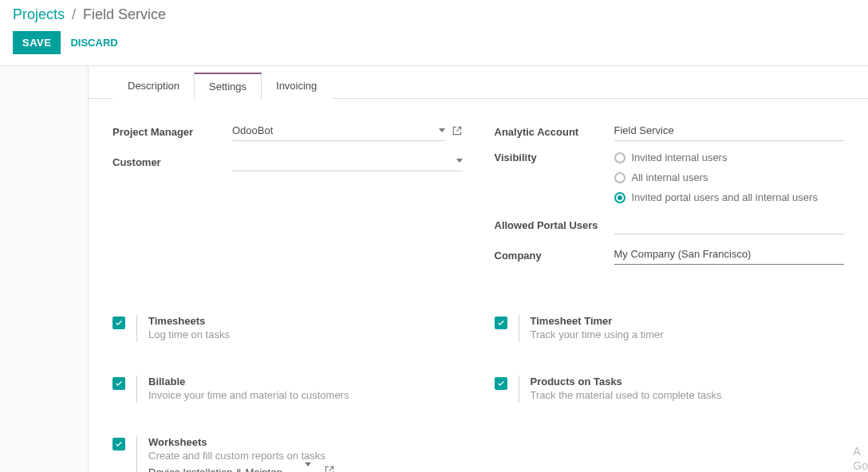  Describe the element at coordinates (729, 254) in the screenshot. I see `input-company` at that location.